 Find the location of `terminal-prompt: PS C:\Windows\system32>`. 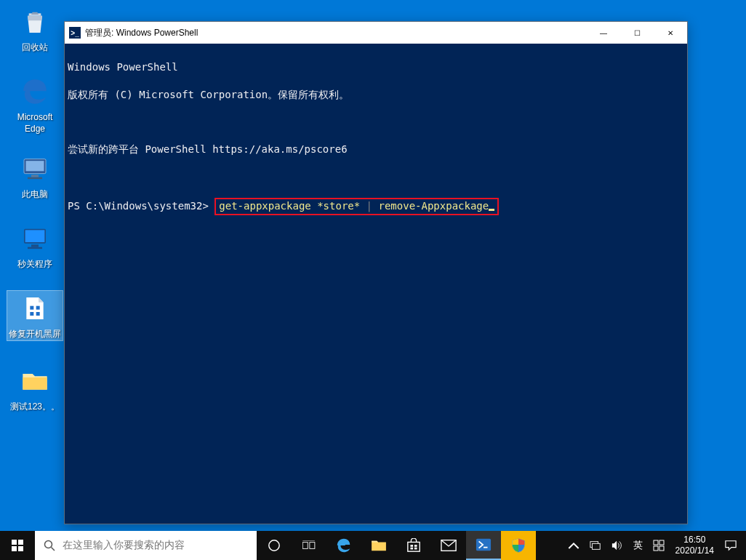

terminal-prompt: PS C:\Windows\system32> is located at coordinates (138, 206).